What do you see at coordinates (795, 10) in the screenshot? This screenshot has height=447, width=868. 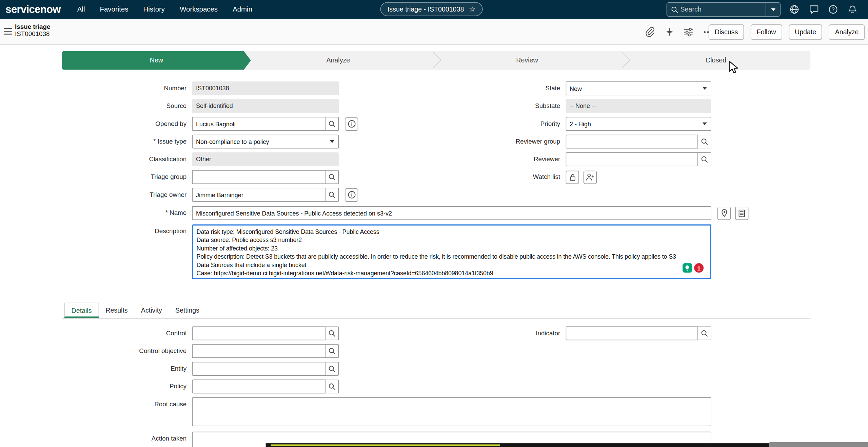 I see `globe-icon-button` at bounding box center [795, 10].